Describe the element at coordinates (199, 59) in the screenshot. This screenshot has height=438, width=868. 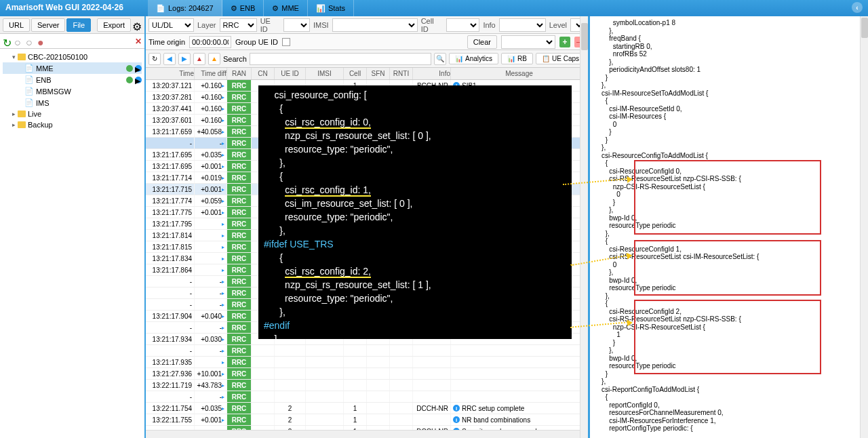
I see `warning-icon: ▲` at that location.